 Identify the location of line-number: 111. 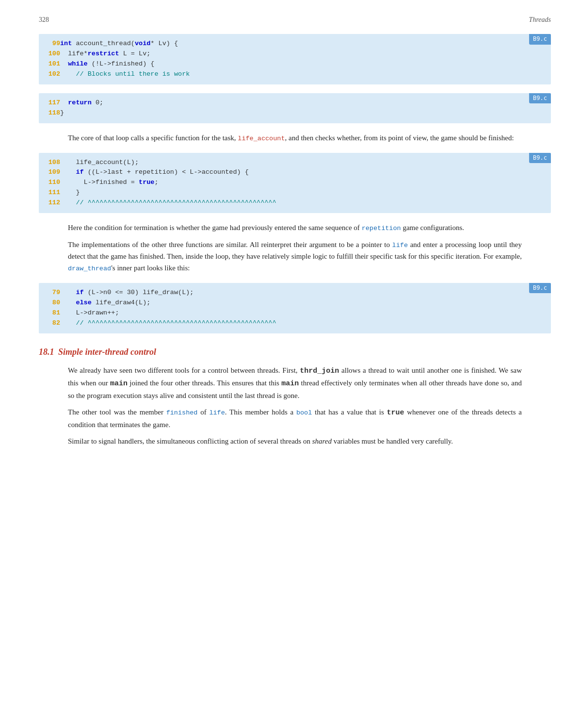
(49, 193).